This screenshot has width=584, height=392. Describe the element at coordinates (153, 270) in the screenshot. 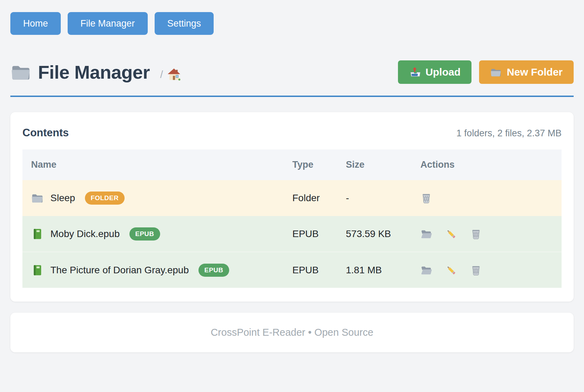

I see `name-cell: The Picture of Dorian Gray.epubEPUB` at that location.